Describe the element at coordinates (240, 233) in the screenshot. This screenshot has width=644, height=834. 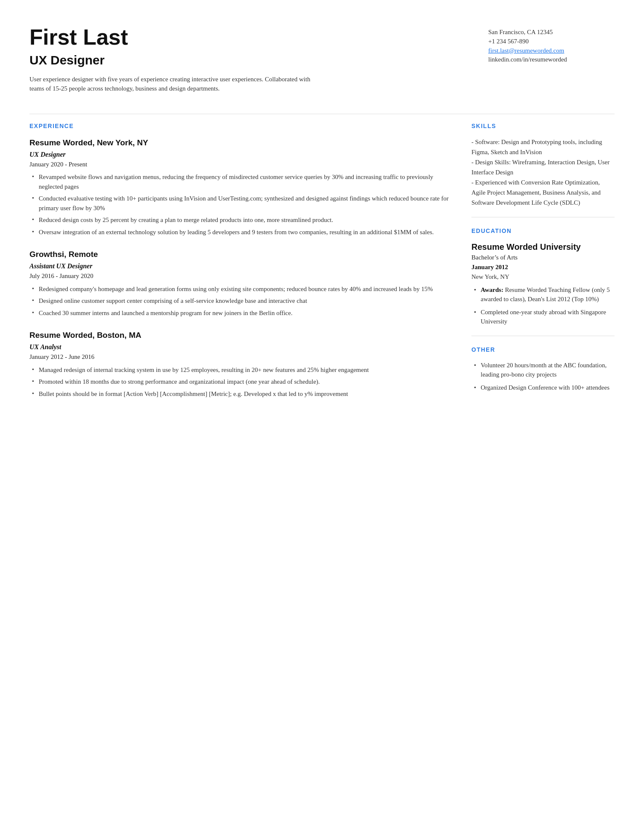
I see `bullet-1-4: Oversaw integration of an external techn…` at that location.